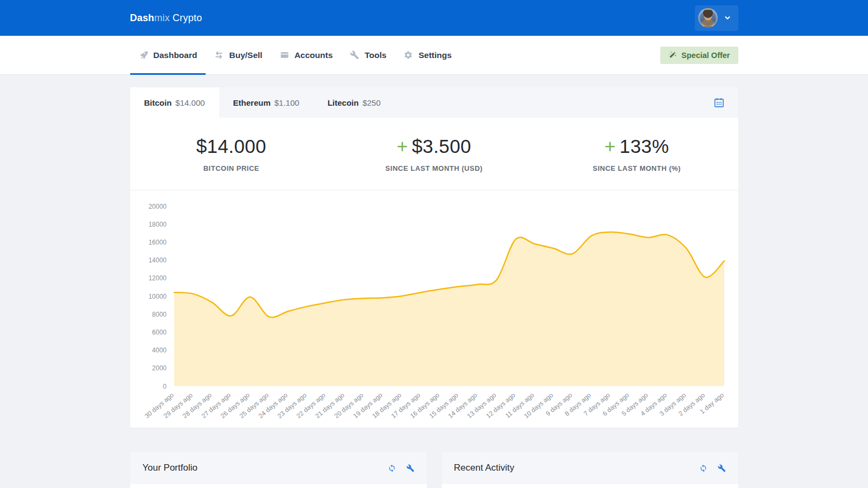 Image resolution: width=868 pixels, height=488 pixels. What do you see at coordinates (719, 102) in the screenshot?
I see `date-range-button` at bounding box center [719, 102].